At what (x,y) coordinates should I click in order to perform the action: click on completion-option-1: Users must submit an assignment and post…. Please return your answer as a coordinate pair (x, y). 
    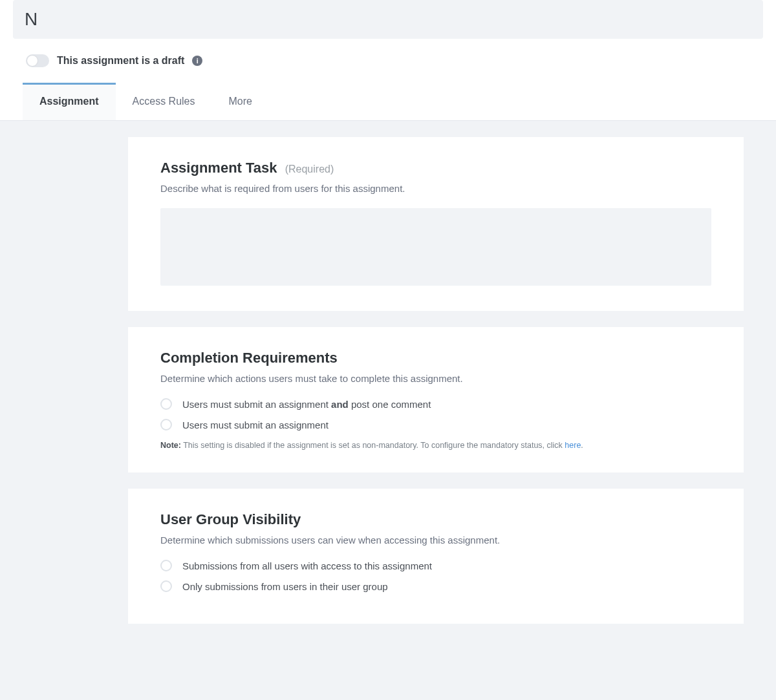
    Looking at the image, I should click on (436, 404).